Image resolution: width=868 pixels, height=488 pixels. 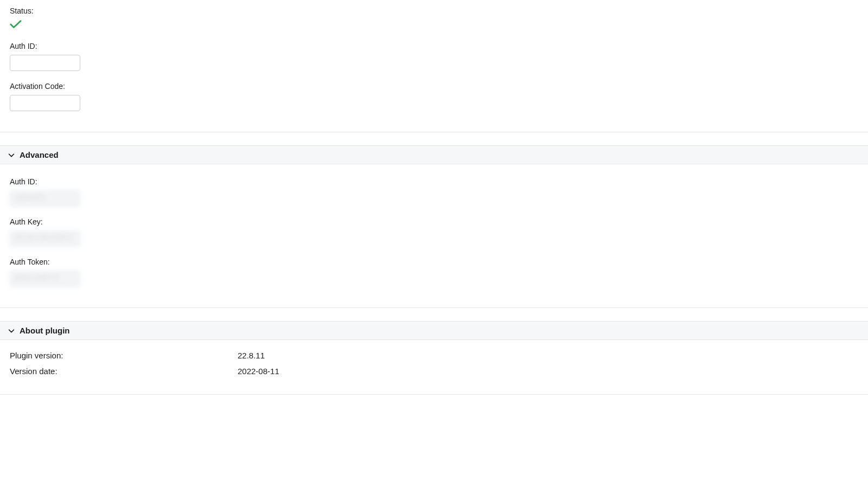 I want to click on advanced-section-header: Advanced, so click(x=434, y=155).